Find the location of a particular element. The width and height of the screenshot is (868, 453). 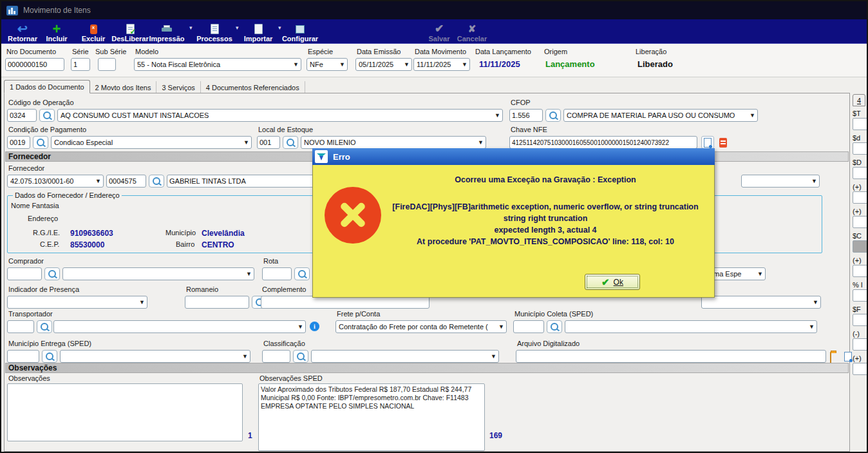

ok-button: ✔ Ok is located at coordinates (612, 282).